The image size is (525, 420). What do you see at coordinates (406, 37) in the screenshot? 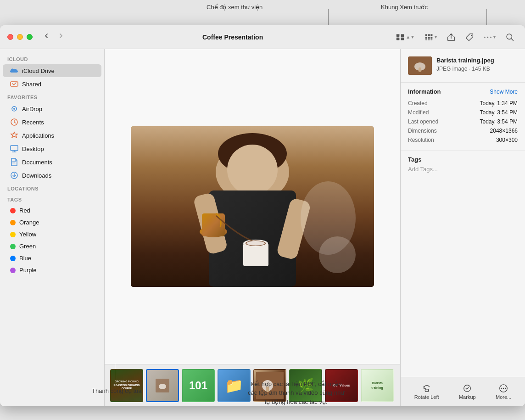
I see `view-switcher-button: ▲▼` at bounding box center [406, 37].